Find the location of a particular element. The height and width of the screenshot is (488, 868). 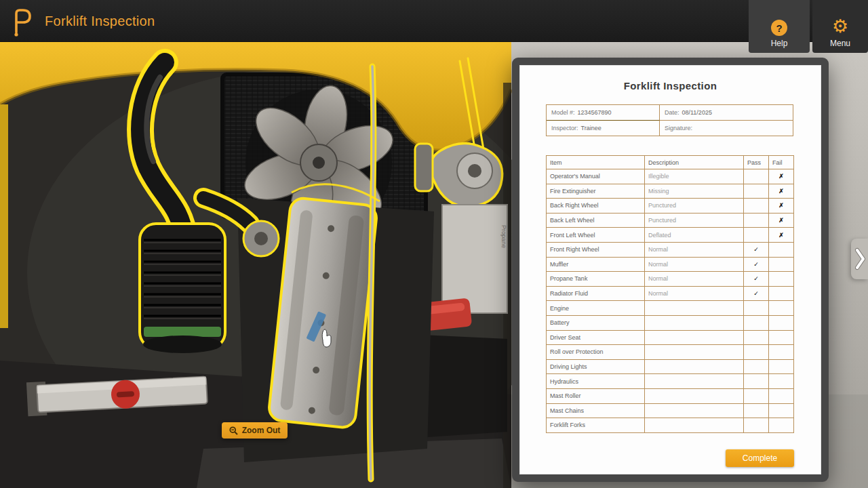

item-cell: Fire Extinguisher is located at coordinates (595, 191).